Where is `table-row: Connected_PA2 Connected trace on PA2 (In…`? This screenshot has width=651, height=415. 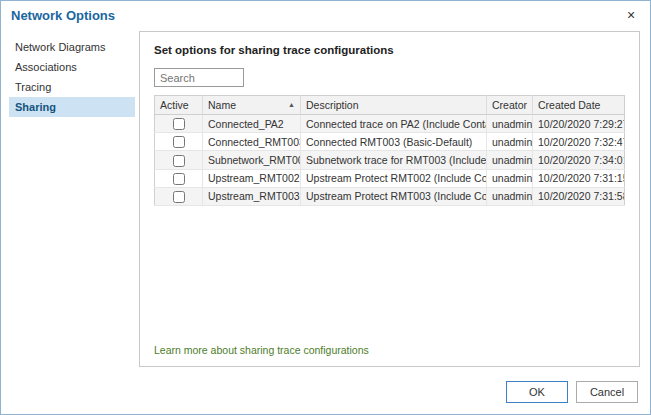
table-row: Connected_PA2 Connected trace on PA2 (In… is located at coordinates (390, 124).